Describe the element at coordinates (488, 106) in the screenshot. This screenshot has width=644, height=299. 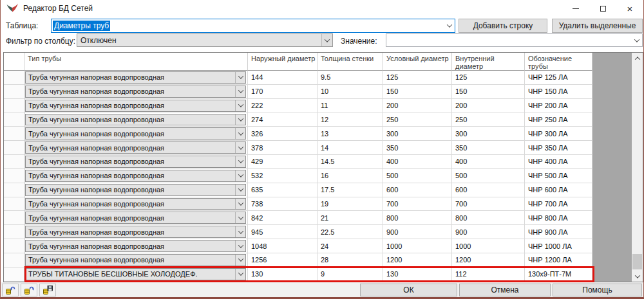
I see `cell-inner: 200` at that location.